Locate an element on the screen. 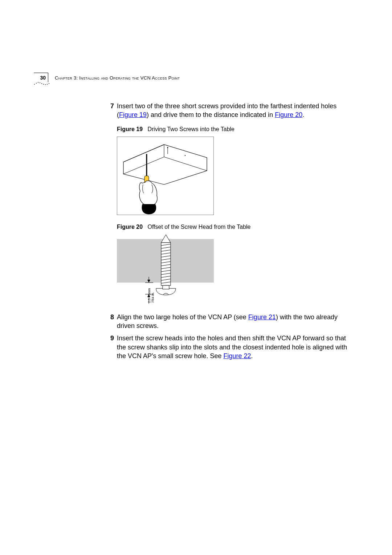  step-text: Insert two of the three short screws pro… is located at coordinates (237, 110).